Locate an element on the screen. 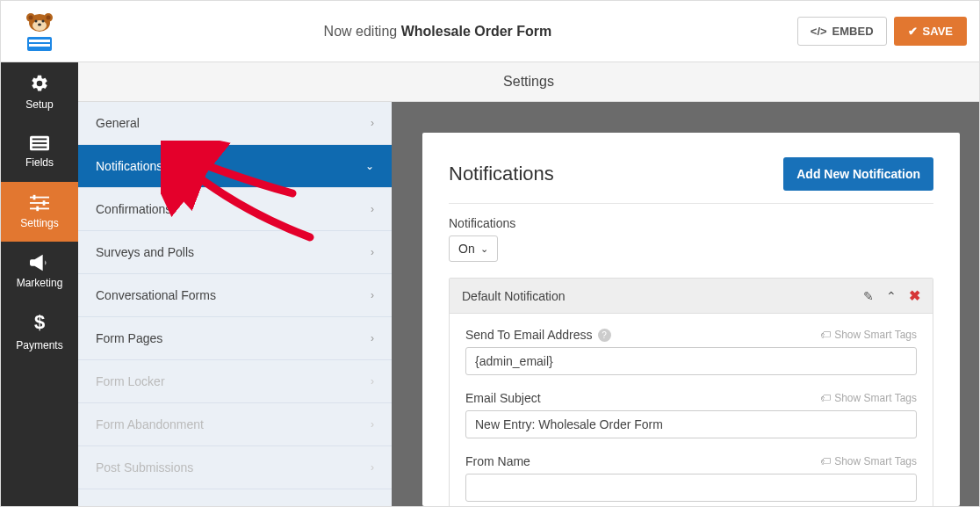  chevron-up-icon: ⌃ is located at coordinates (891, 296).